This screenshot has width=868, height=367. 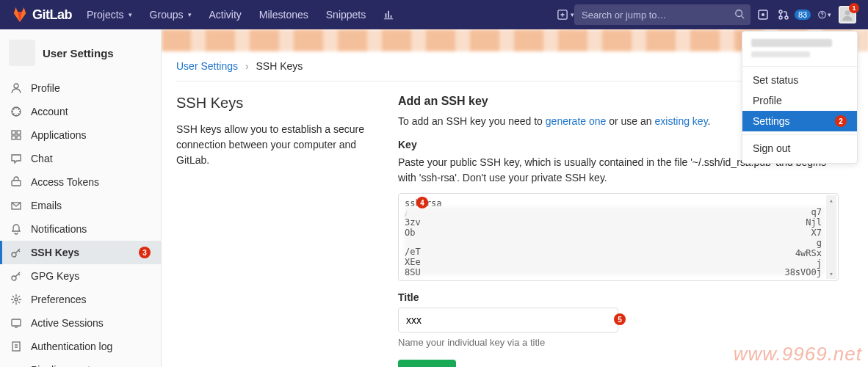 I want to click on search-box, so click(x=662, y=15).